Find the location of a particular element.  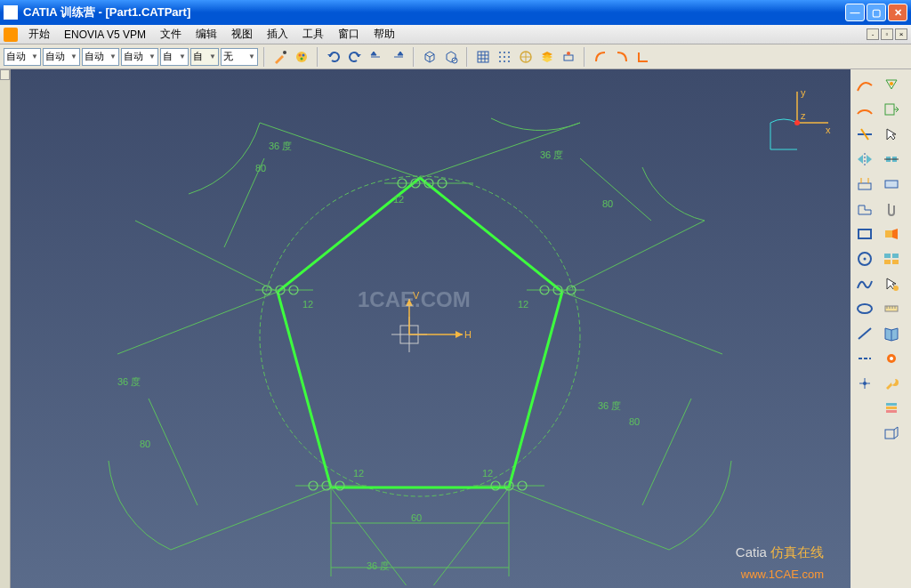

compass-icon is located at coordinates (526, 57).